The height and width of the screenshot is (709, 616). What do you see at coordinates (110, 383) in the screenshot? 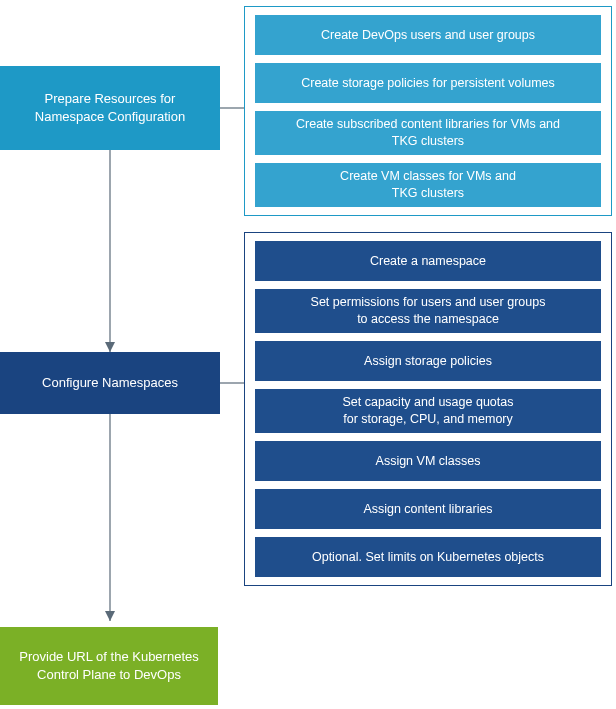
I see `step-configure-namespaces: Configure Namespaces` at bounding box center [110, 383].